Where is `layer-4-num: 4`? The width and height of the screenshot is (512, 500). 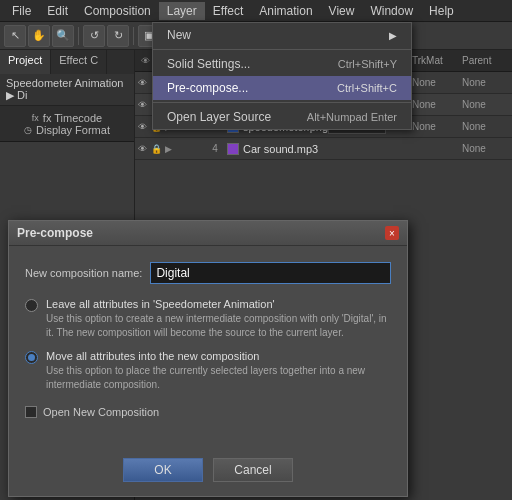 layer-4-num: 4 is located at coordinates (215, 148).